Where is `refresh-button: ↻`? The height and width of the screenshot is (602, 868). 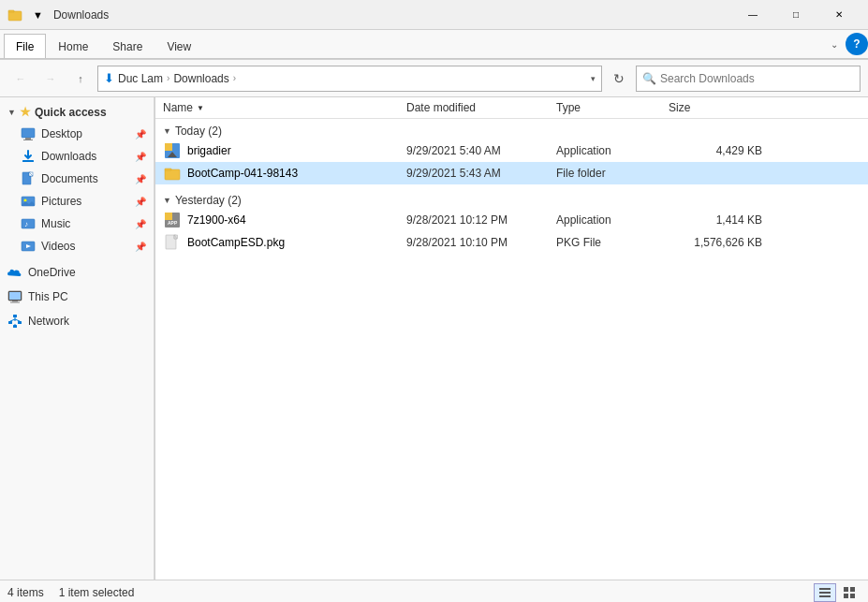 refresh-button: ↻ is located at coordinates (619, 79).